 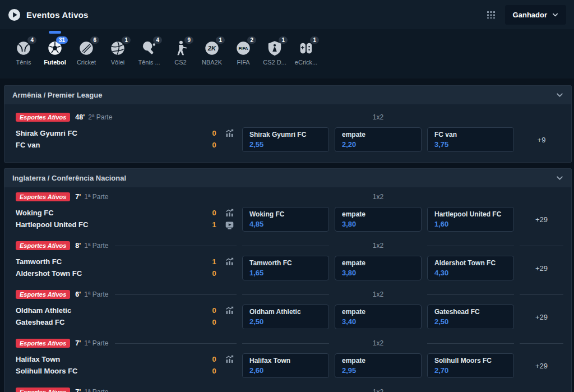 What do you see at coordinates (55, 54) in the screenshot?
I see `sport-tab-soccer: 31 Futebol` at bounding box center [55, 54].